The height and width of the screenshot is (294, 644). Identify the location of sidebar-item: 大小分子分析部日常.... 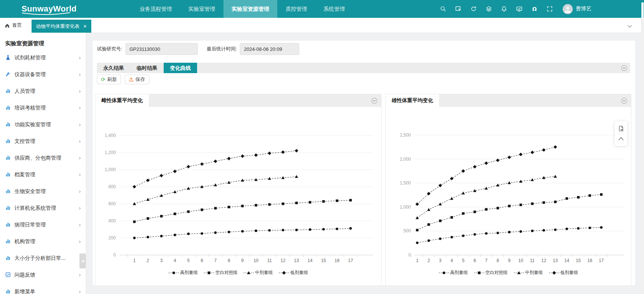
(43, 258).